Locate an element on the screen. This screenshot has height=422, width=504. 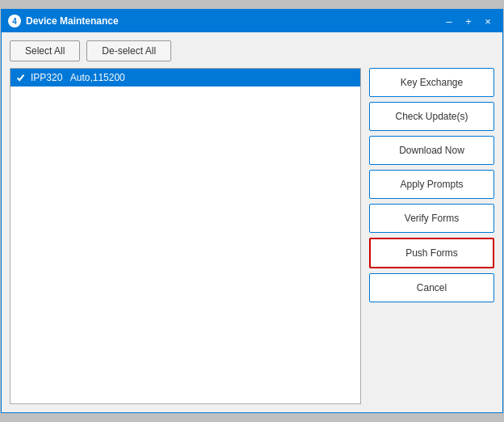
list-item: IPP320 Auto,115200 is located at coordinates (186, 78).